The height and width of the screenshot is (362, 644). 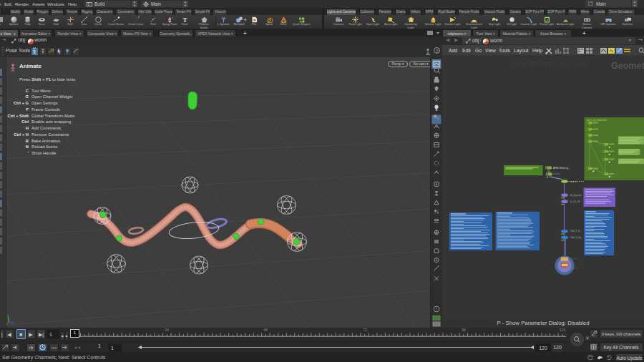 What do you see at coordinates (561, 168) in the screenshot?
I see `svg-text: APEX Worm rig` at bounding box center [561, 168].